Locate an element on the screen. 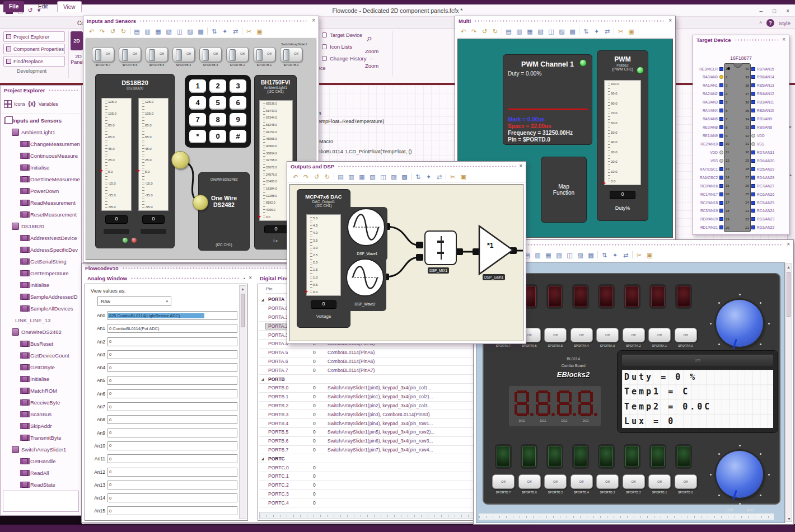  tree-item: GetSerialString is located at coordinates (41, 262).